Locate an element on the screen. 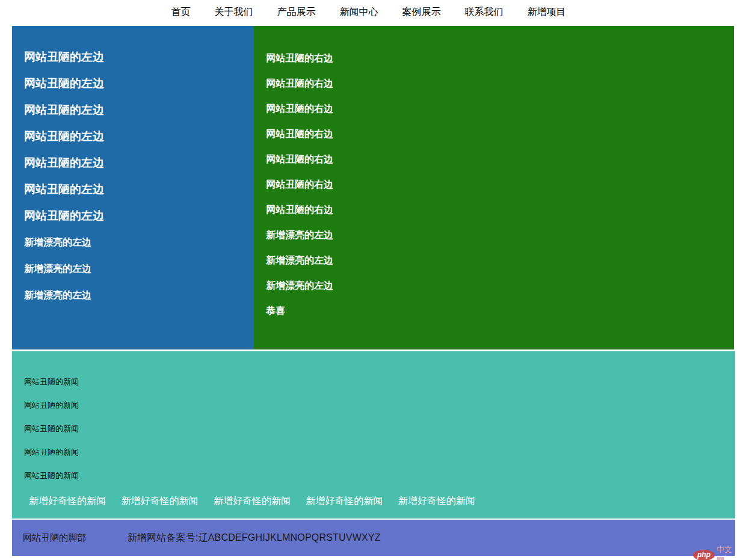 The image size is (737, 560). strange-news-row: 新增好奇怪的新闻 新增好奇怪的新闻 新增好奇怪的新闻 新增好奇怪的新闻 新增好奇… is located at coordinates (380, 502).